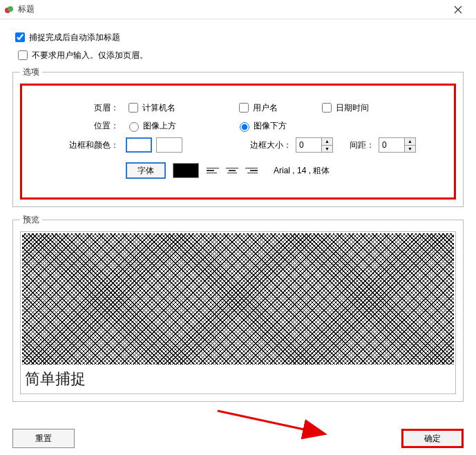  Describe the element at coordinates (20, 37) in the screenshot. I see `auto-add-title-input` at that location.